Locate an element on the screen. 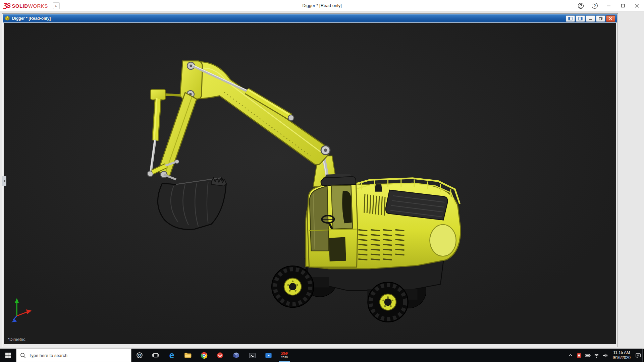 This screenshot has height=362, width=644. taskbar-edge-button: e is located at coordinates (172, 355).